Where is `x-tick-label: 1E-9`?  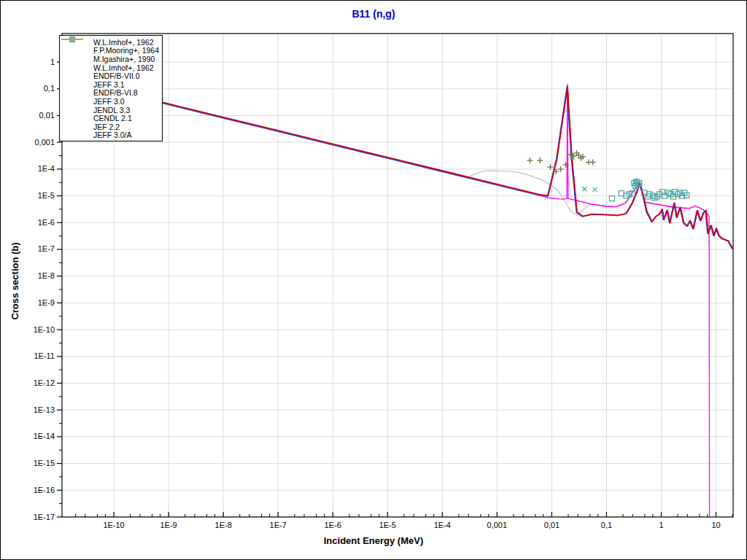 x-tick-label: 1E-9 is located at coordinates (168, 525).